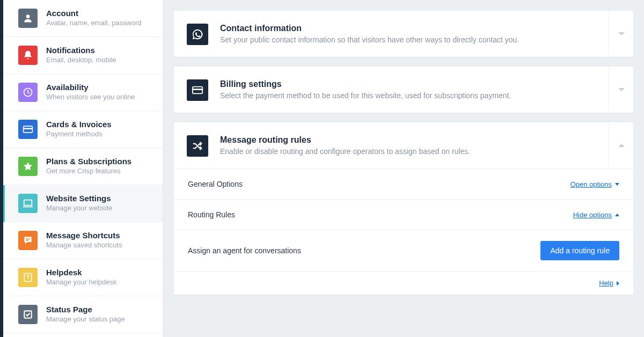  What do you see at coordinates (82, 273) in the screenshot?
I see `sidebar-item-title: Helpdesk` at bounding box center [82, 273].